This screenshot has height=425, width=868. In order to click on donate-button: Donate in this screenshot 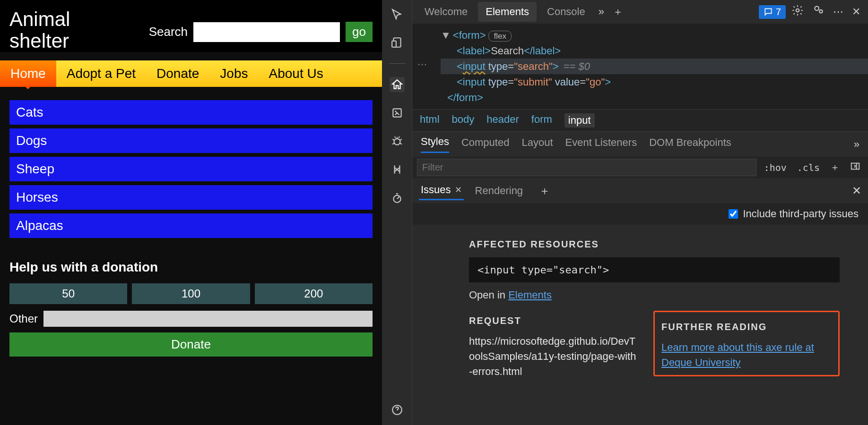, I will do `click(191, 345)`.